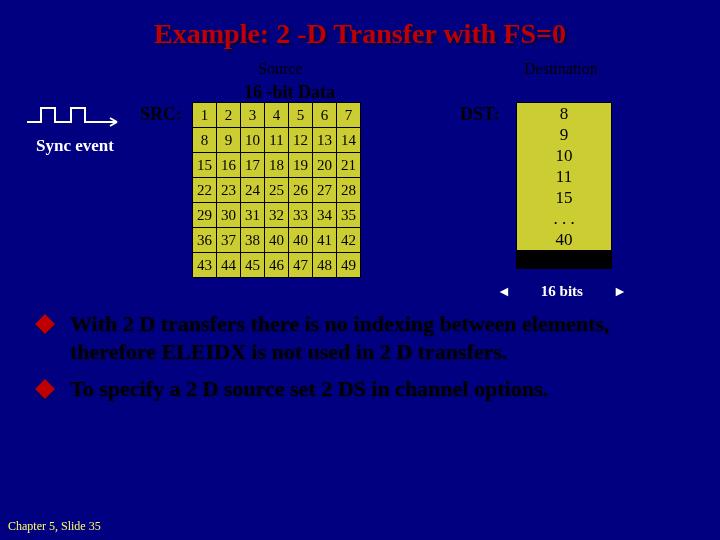 The image size is (720, 540). What do you see at coordinates (301, 216) in the screenshot?
I see `grid-cell: 33` at bounding box center [301, 216].